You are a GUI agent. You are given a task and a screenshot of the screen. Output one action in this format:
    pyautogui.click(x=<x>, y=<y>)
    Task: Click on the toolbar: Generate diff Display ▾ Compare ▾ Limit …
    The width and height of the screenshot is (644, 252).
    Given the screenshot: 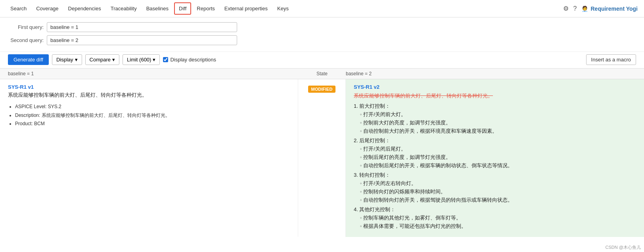 What is the action you would take?
    pyautogui.click(x=322, y=60)
    